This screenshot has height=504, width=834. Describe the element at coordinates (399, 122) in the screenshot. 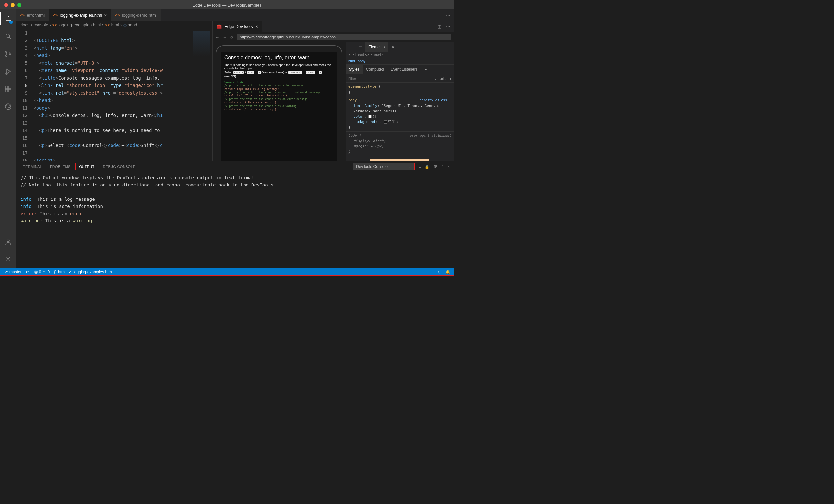

I see `styles-rules: element.style {} demostyles.css:1 body {…` at that location.